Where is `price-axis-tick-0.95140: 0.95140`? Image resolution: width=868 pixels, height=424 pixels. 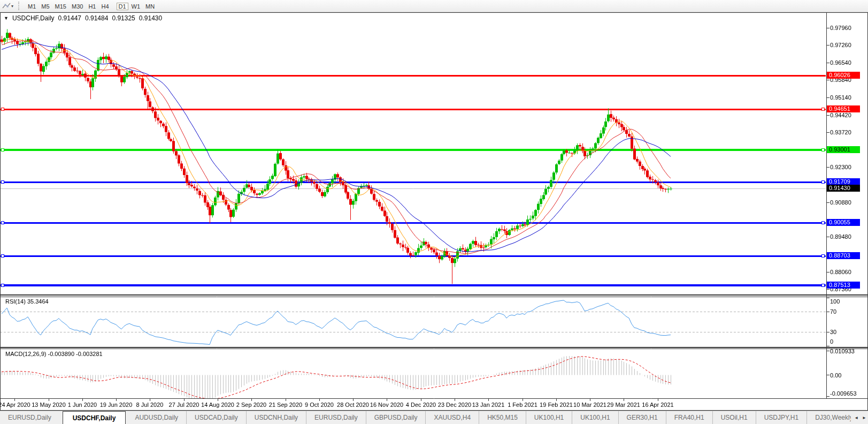
price-axis-tick-0.95140: 0.95140 is located at coordinates (841, 97).